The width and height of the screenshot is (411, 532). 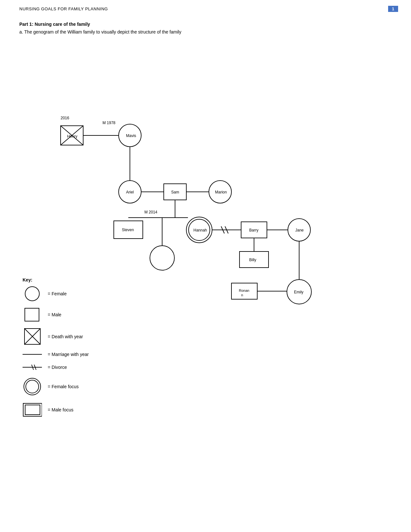 What do you see at coordinates (299, 230) in the screenshot?
I see `jane-label: Jane` at bounding box center [299, 230].